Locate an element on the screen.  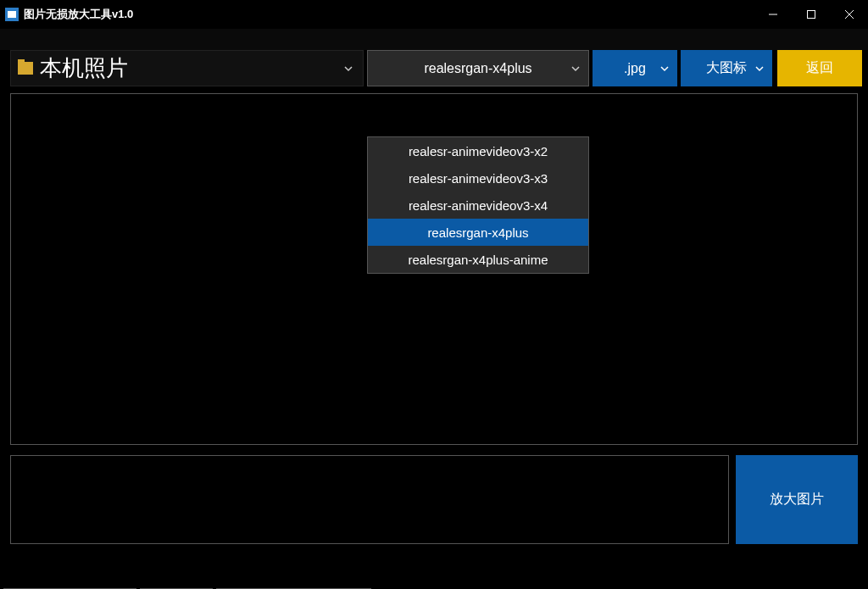
titlebar-left: 图片无损放大工具v1.0 is located at coordinates (70, 14).